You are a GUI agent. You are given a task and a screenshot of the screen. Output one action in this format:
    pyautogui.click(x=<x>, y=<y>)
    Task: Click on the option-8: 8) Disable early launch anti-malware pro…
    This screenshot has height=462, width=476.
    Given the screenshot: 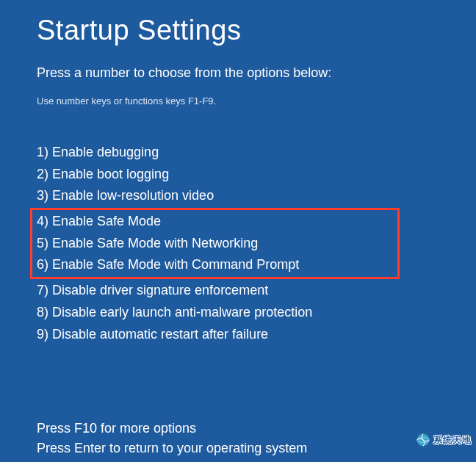 What is the action you would take?
    pyautogui.click(x=238, y=313)
    